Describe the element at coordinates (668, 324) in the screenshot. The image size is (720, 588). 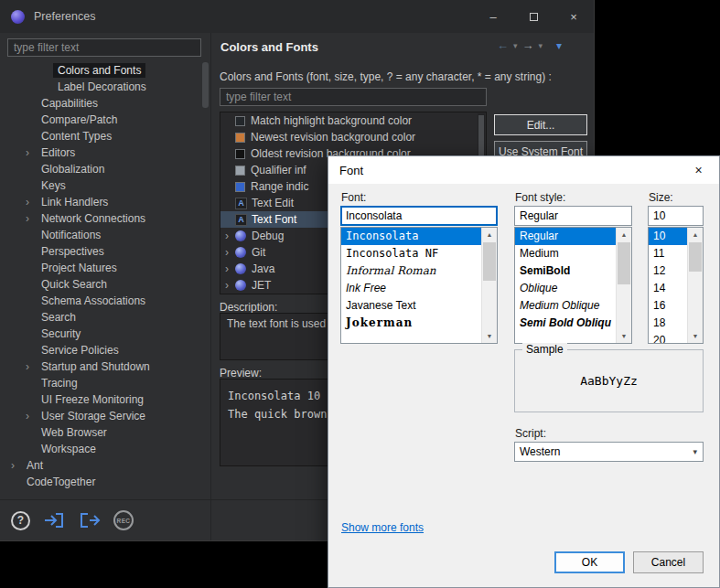
I see `font-size-list-item: 18` at that location.